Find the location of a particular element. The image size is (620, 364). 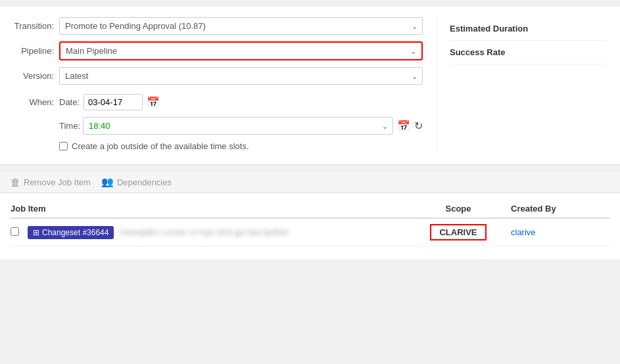

changeset-badge: ⊞ Changeset #36644 is located at coordinates (71, 233).